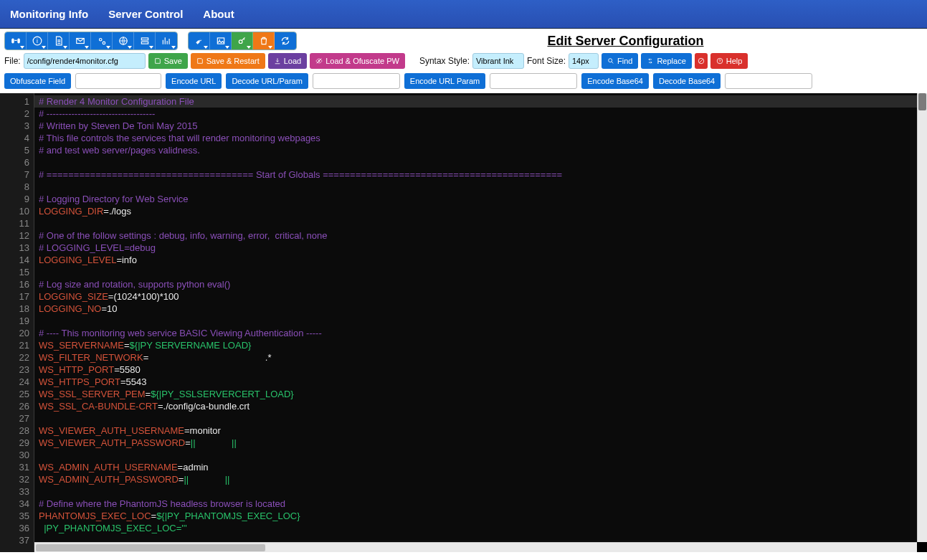  Describe the element at coordinates (287, 61) in the screenshot. I see `load-button: Load` at that location.